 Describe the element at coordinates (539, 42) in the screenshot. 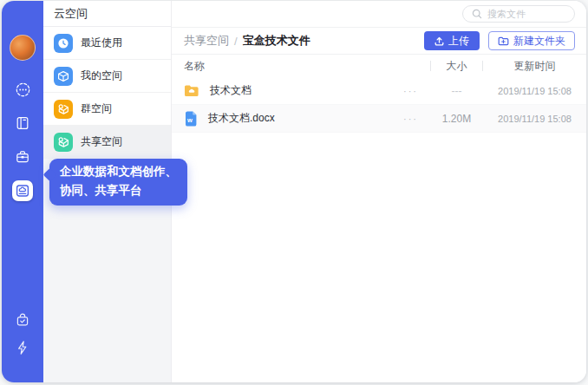

I see `new-folder-label: 新建文件夹` at that location.